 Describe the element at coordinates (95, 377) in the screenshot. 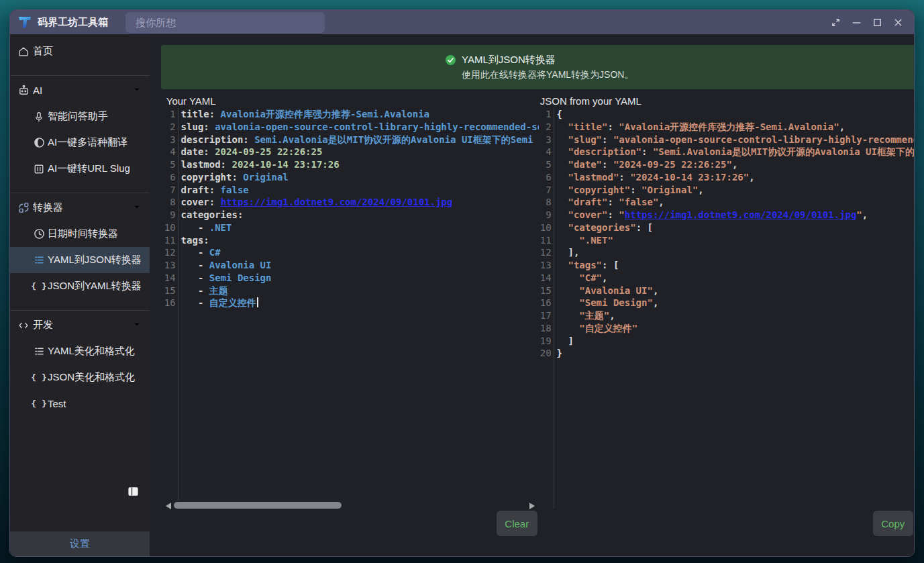

I see `sidebar-item-label: JSON美化和格式化` at that location.